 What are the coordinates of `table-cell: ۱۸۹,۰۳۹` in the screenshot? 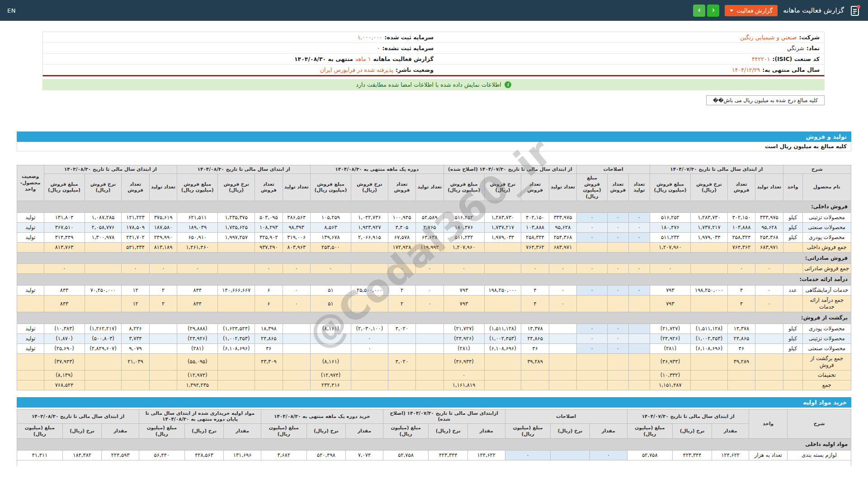 It's located at (198, 227).